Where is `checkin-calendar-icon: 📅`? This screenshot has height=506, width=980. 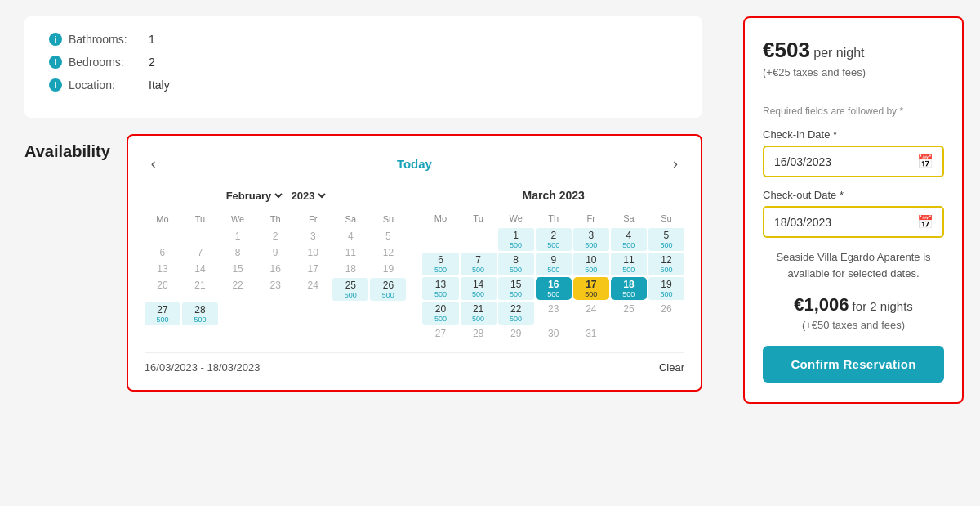 checkin-calendar-icon: 📅 is located at coordinates (925, 162).